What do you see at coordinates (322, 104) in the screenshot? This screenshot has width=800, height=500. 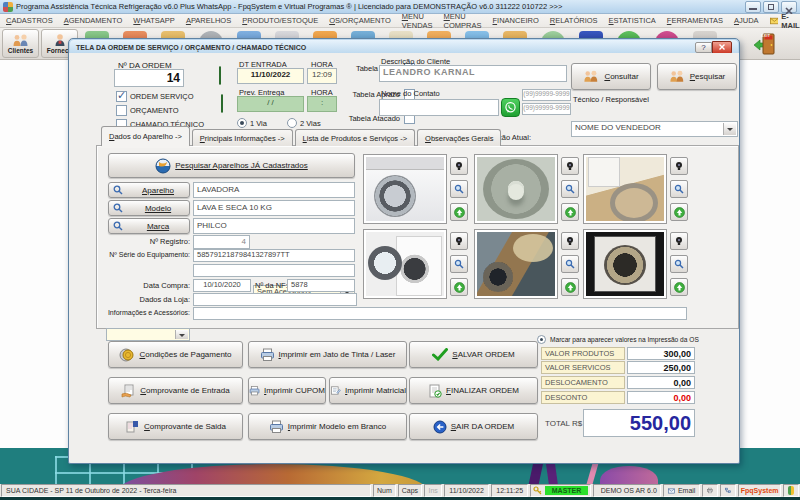 I see `delivery-time-field: :` at bounding box center [322, 104].